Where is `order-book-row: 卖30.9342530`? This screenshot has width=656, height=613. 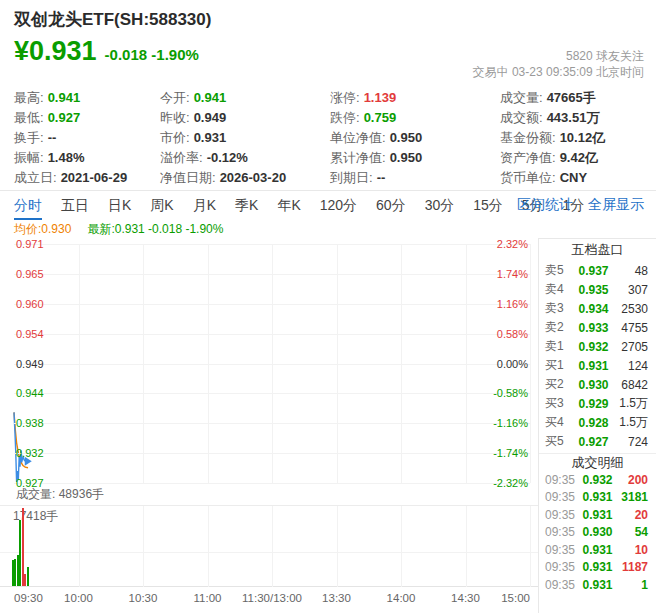
order-book-row: 卖30.9342530 is located at coordinates (598, 308).